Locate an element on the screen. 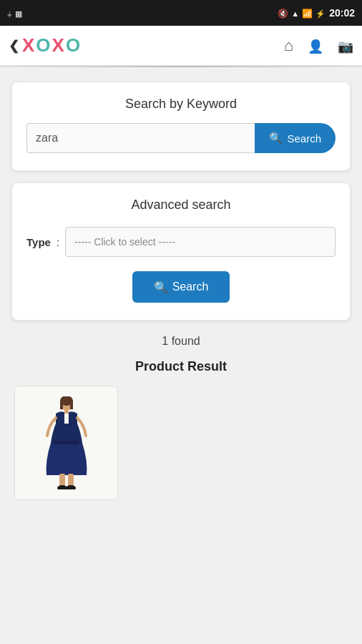 This screenshot has width=362, height=644. battery-icon is located at coordinates (321, 13).